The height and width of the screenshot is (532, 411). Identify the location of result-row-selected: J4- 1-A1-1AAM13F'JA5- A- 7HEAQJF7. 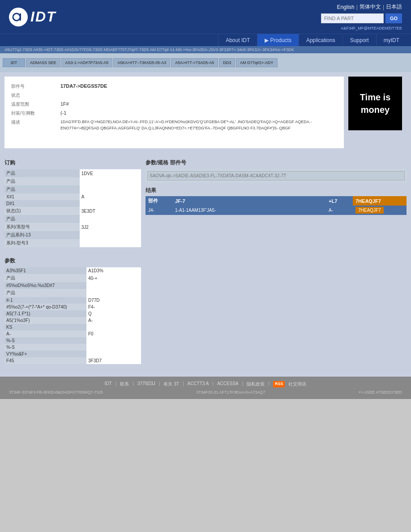
(276, 210).